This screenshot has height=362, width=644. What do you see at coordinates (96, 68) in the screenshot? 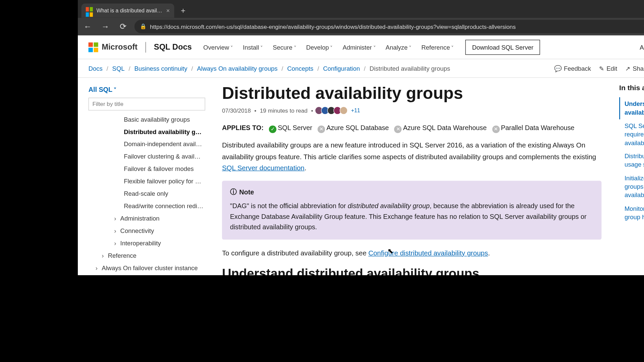
I see `crumb-docs: Docs` at bounding box center [96, 68].